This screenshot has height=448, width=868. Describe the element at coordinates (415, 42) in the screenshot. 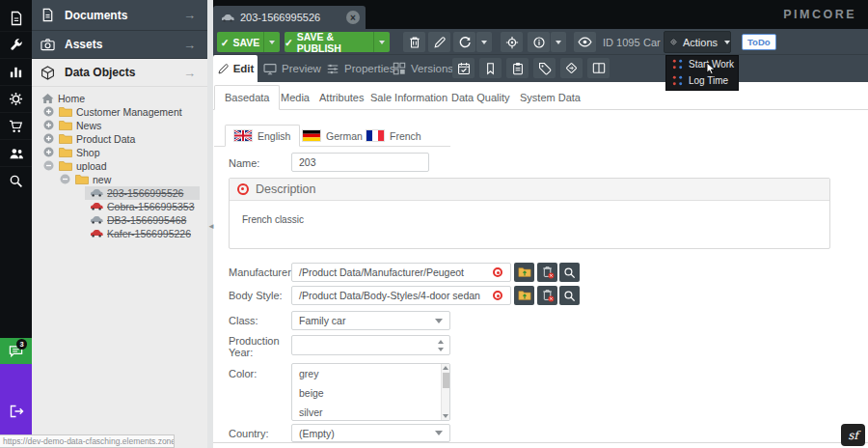

I see `delete-button` at that location.